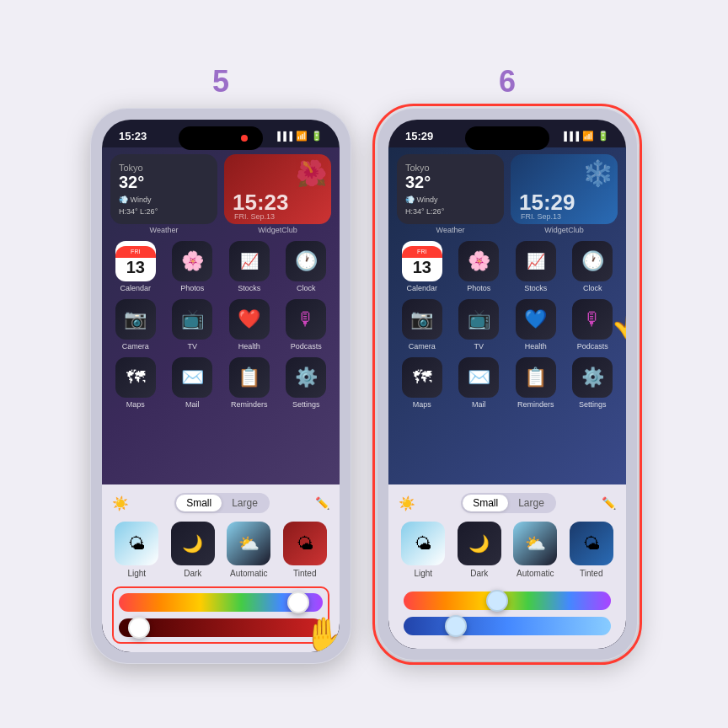  Describe the element at coordinates (298, 136) in the screenshot. I see `status-icons-5: ▐▐▐ 📶 🔋` at that location.